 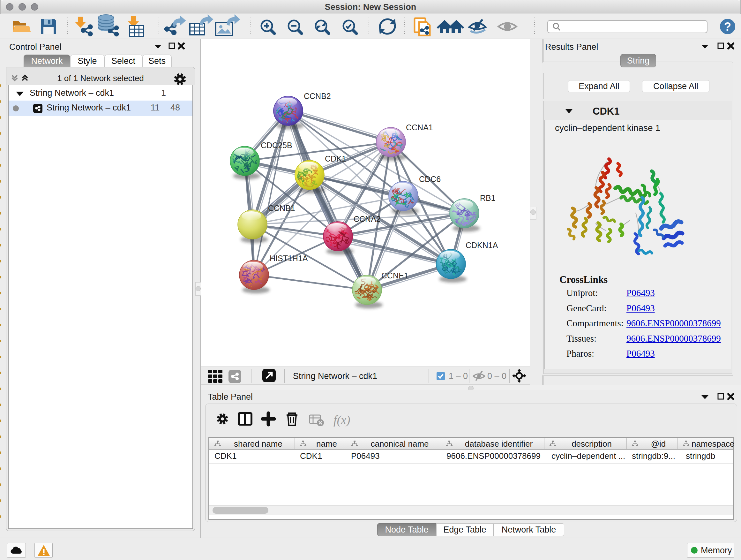 What do you see at coordinates (430, 179) in the screenshot?
I see `svg-text: CDC6` at bounding box center [430, 179].